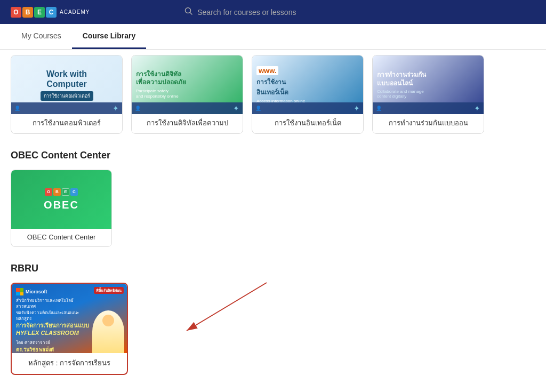 This screenshot has width=546, height=392. I want to click on course-card-3-label: การใช้งานอินเทอร์เน็ต, so click(308, 124).